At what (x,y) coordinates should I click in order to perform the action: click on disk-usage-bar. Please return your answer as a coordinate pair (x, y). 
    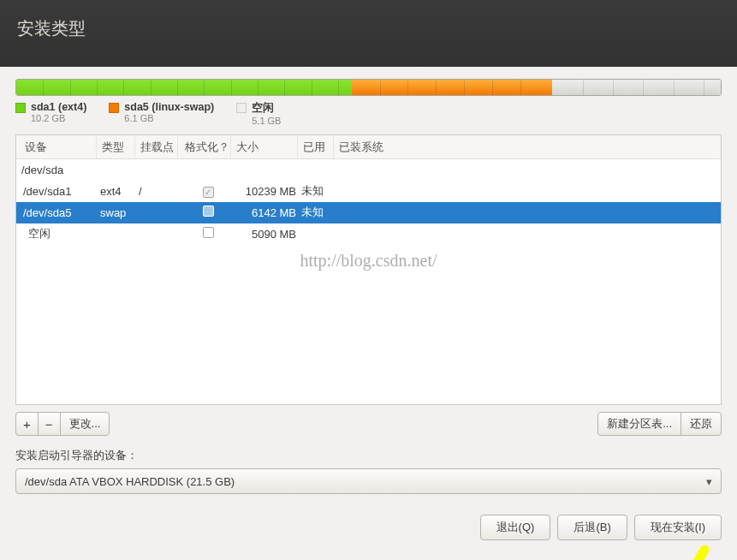
    Looking at the image, I should click on (368, 87).